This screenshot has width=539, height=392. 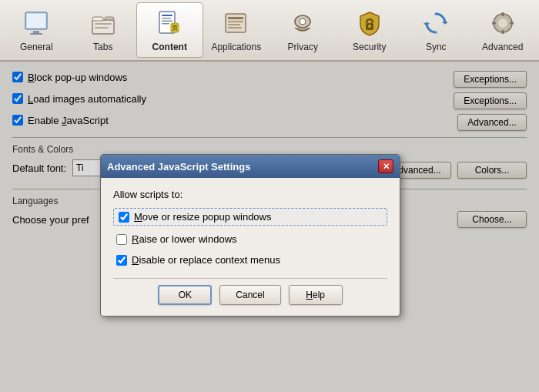 I want to click on applications-icon, so click(x=236, y=23).